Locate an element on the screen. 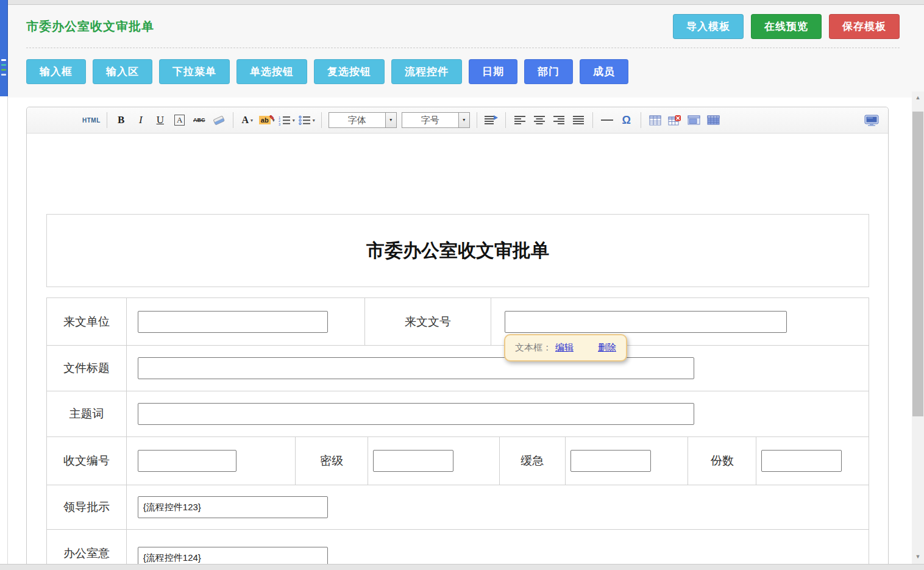  cell-properties-button is located at coordinates (714, 120).